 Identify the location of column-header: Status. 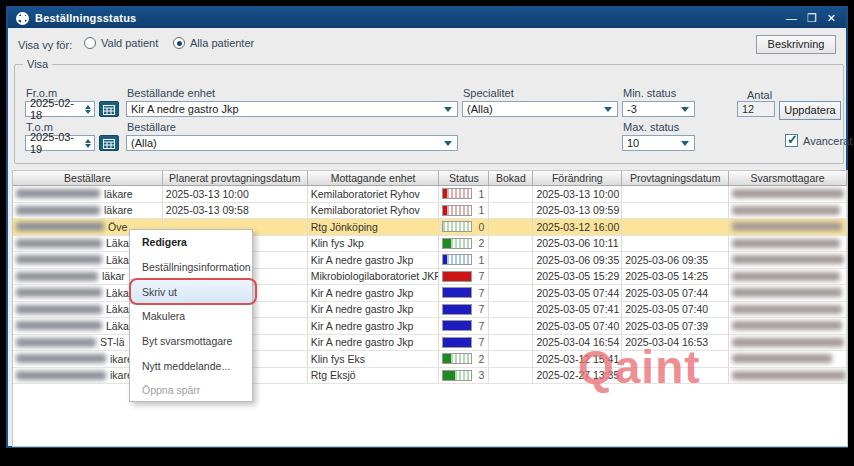
(464, 178).